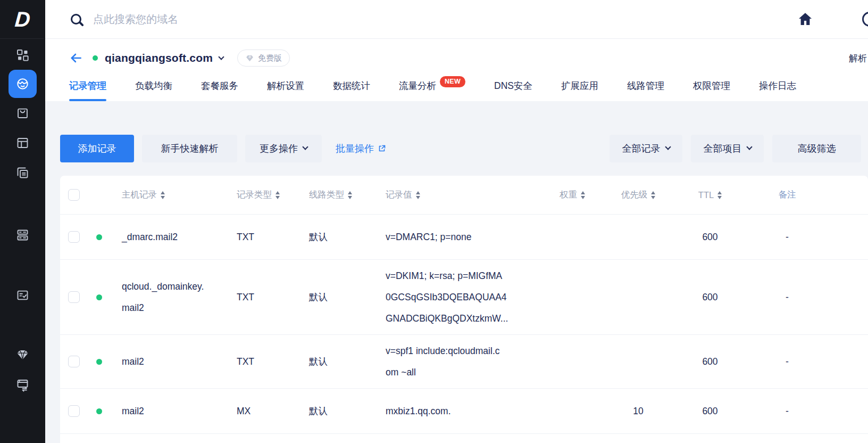  What do you see at coordinates (22, 295) in the screenshot?
I see `task-check-icon` at bounding box center [22, 295].